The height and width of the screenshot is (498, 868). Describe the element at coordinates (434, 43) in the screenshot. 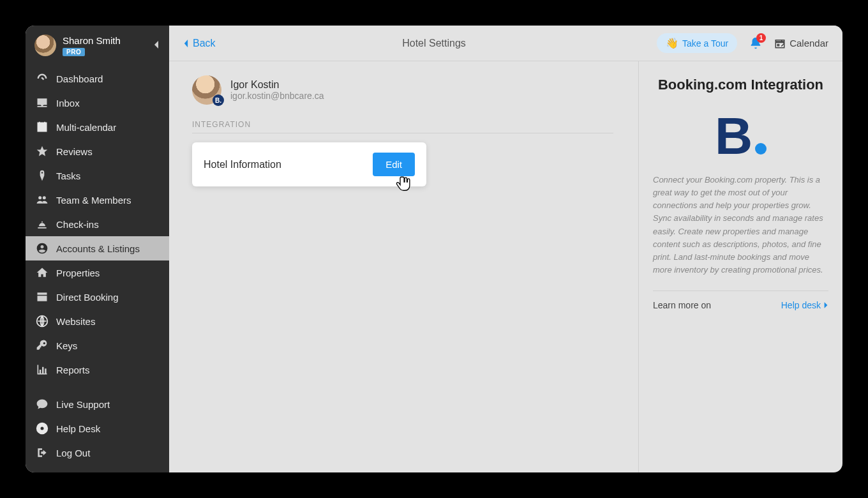

I see `page-title: Hotel Settings` at that location.